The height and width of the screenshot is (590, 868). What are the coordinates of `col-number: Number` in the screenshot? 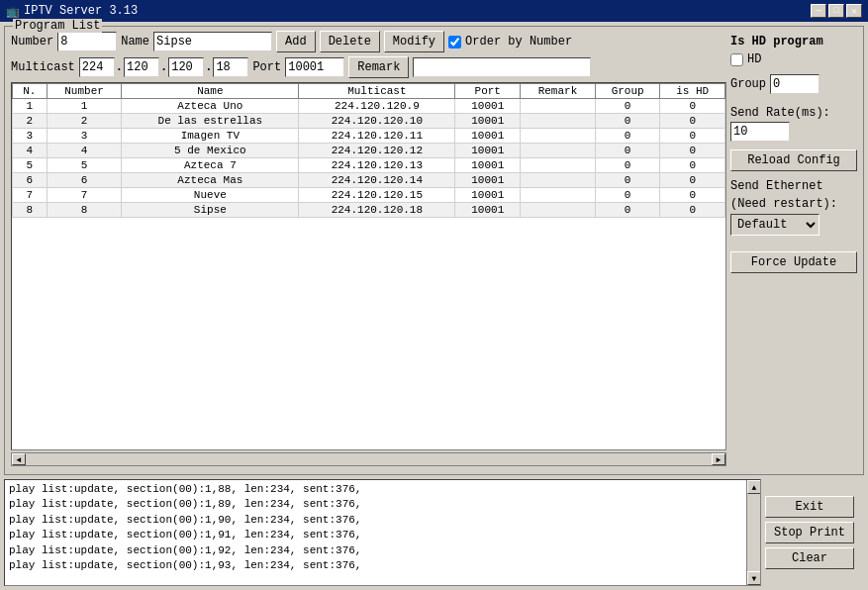 It's located at (84, 91).